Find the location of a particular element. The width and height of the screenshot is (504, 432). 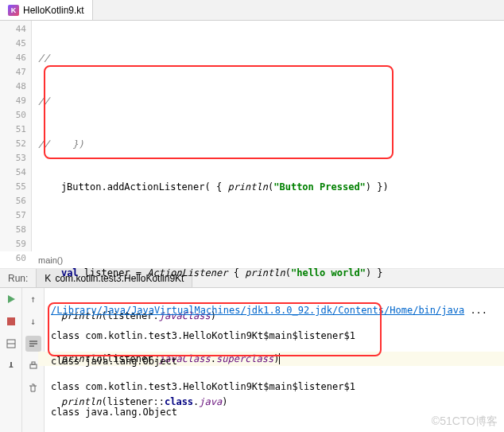

file-tab-label: HelloKotlin9.kt is located at coordinates (54, 10).